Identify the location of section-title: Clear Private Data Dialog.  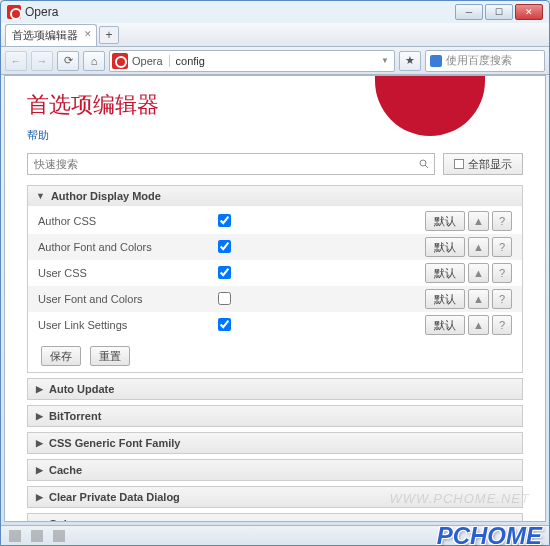
(114, 497).